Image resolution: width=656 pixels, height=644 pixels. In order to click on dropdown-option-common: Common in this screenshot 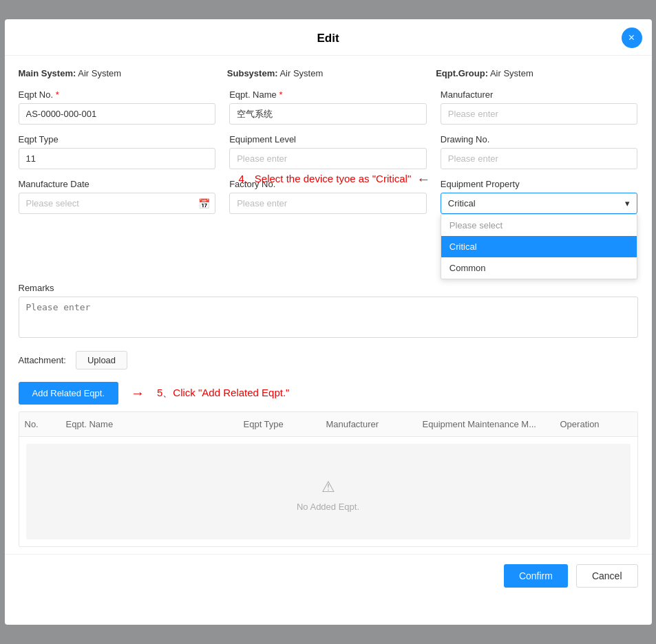, I will do `click(540, 268)`.